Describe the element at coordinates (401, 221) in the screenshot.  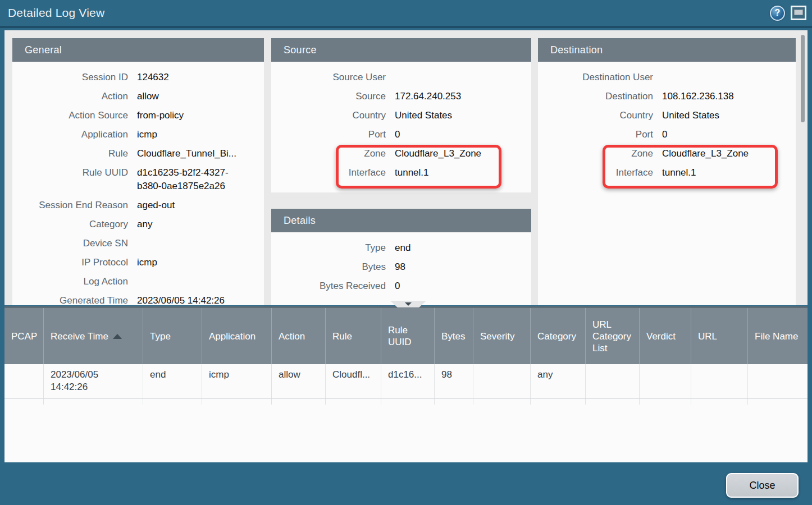
I see `details-panel-header: Details` at that location.